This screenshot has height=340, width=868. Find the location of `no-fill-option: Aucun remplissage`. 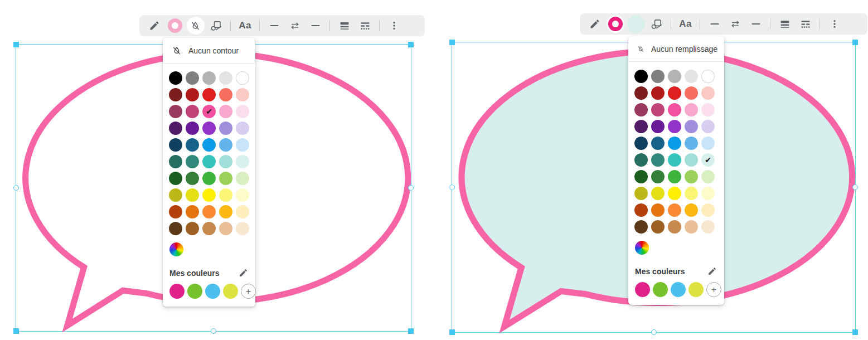

no-fill-option: Aucun remplissage is located at coordinates (676, 49).